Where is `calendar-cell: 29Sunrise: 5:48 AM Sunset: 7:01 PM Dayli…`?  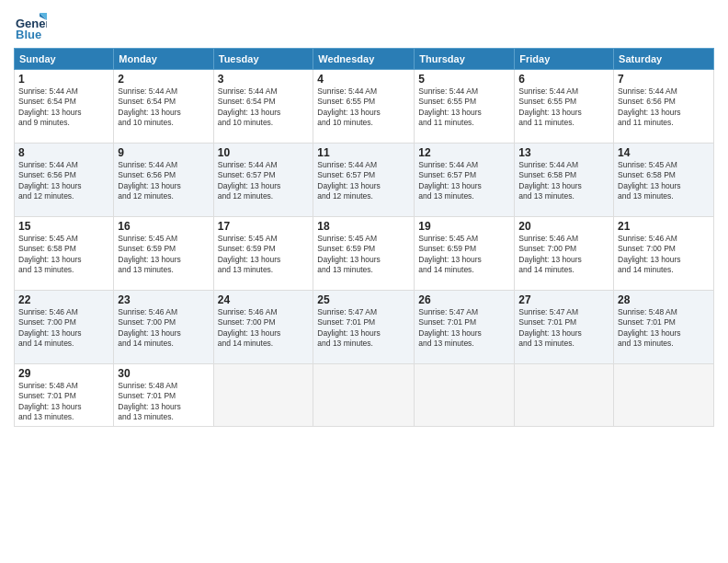
calendar-cell: 29Sunrise: 5:48 AM Sunset: 7:01 PM Dayli… is located at coordinates (64, 396).